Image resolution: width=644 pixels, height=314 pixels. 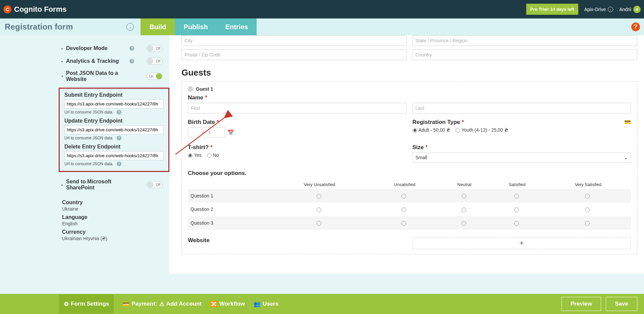 What do you see at coordinates (630, 9) in the screenshot?
I see `user-menu: Andrii A` at bounding box center [630, 9].